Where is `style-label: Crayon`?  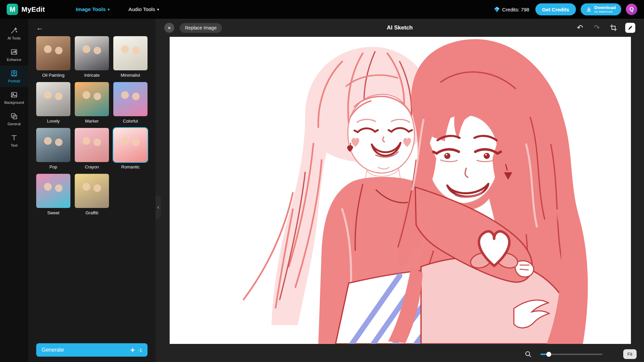
style-label: Crayon is located at coordinates (92, 167).